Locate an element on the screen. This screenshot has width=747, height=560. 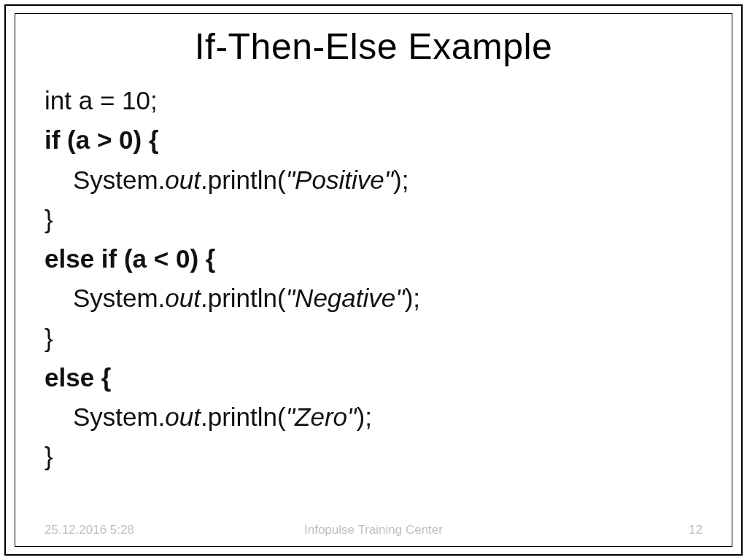
code-line: System.out.println("Zero"); is located at coordinates (388, 417).